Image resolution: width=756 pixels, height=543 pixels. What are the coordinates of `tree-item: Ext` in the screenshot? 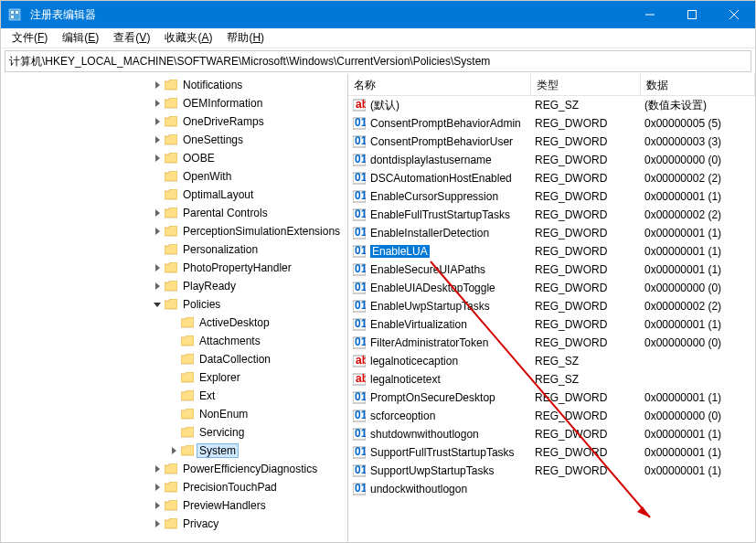 It's located at (174, 396).